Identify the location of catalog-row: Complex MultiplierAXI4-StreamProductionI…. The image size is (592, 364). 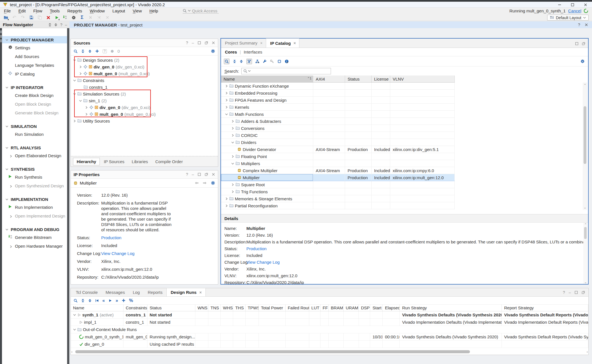
(338, 171).